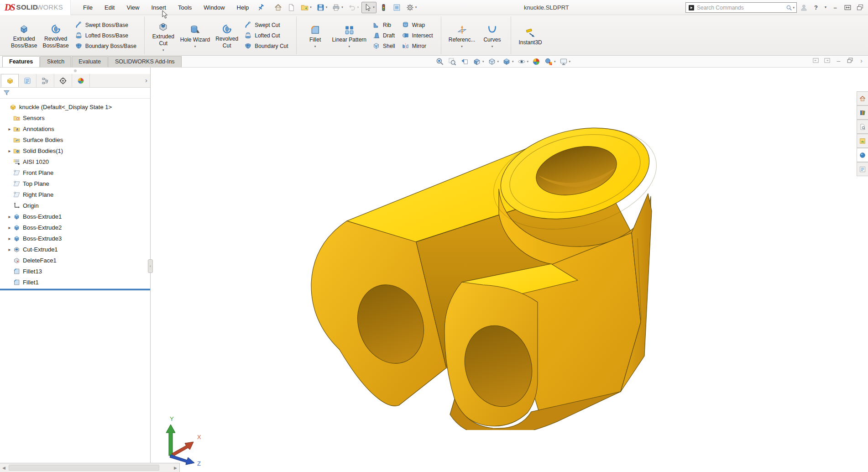 The image size is (868, 472). What do you see at coordinates (214, 7) in the screenshot?
I see `menu-window: Window` at bounding box center [214, 7].